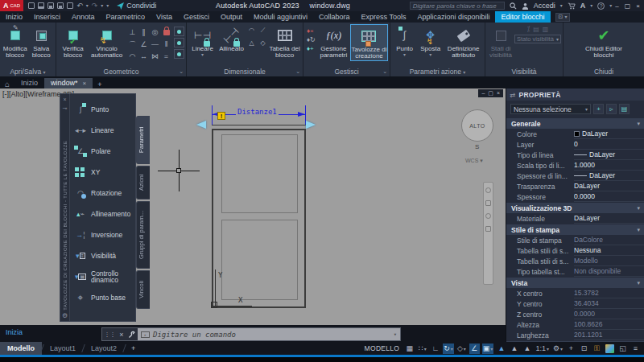  I want to click on vp-close-icon: ×, so click(498, 93).